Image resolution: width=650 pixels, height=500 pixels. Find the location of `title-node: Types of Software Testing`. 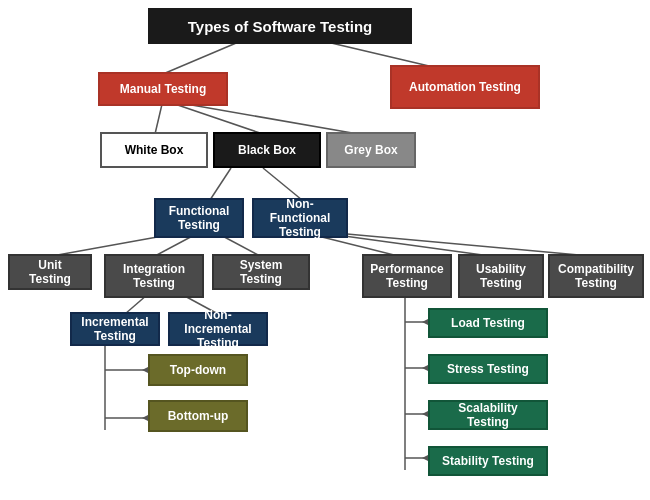

title-node: Types of Software Testing is located at coordinates (280, 26).